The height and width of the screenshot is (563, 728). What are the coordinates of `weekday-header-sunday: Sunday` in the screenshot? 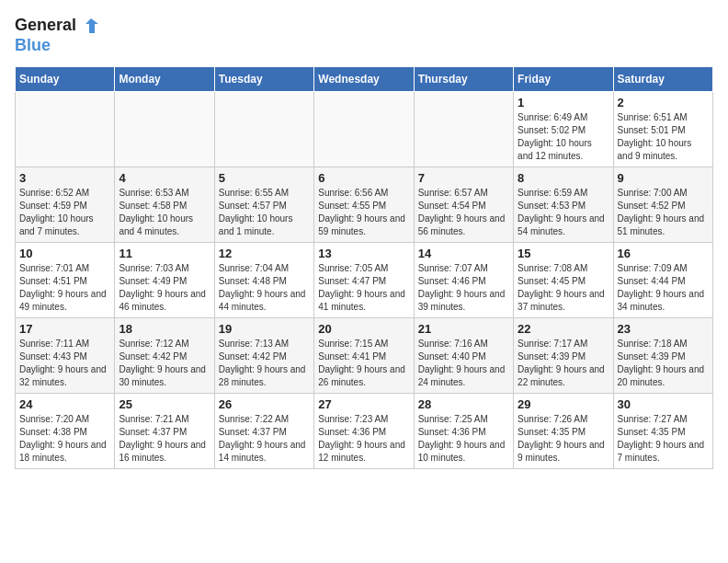 It's located at (65, 79).